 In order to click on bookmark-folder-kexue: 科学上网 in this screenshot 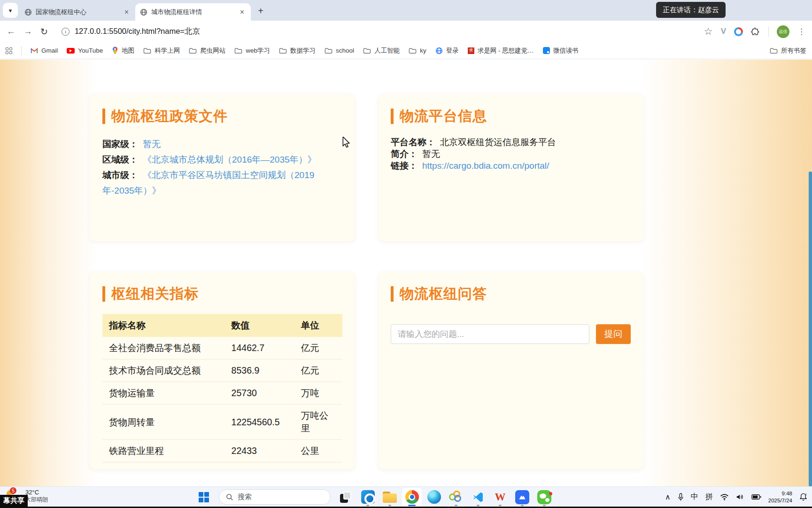, I will do `click(162, 51)`.